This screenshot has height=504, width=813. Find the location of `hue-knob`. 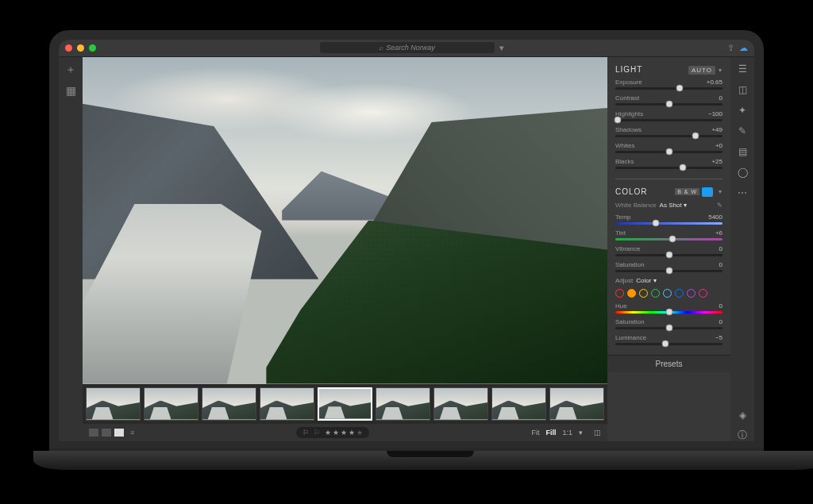

hue-knob is located at coordinates (669, 313).